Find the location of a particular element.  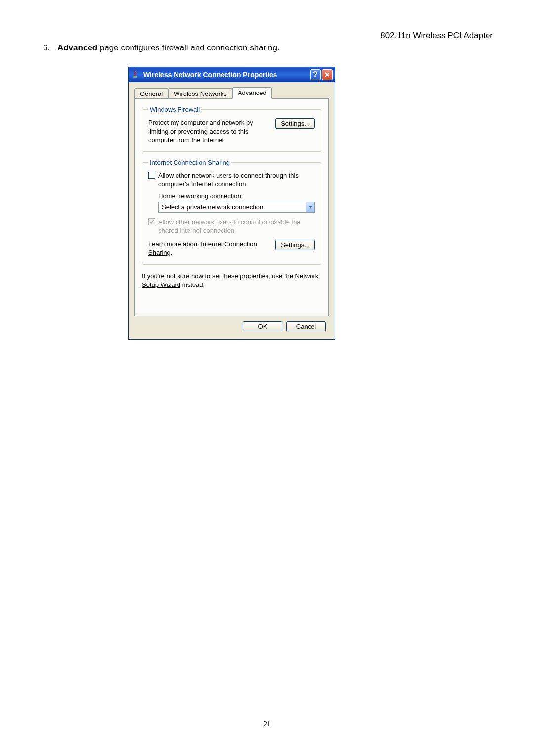

titlebar: Wireless Network Connection Properties ?… is located at coordinates (231, 75).